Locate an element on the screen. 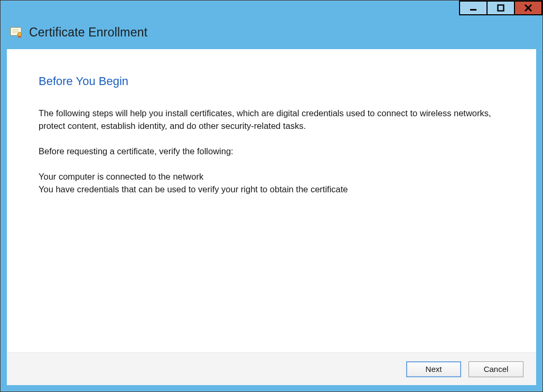 This screenshot has width=543, height=392. titlebar is located at coordinates (272, 8).